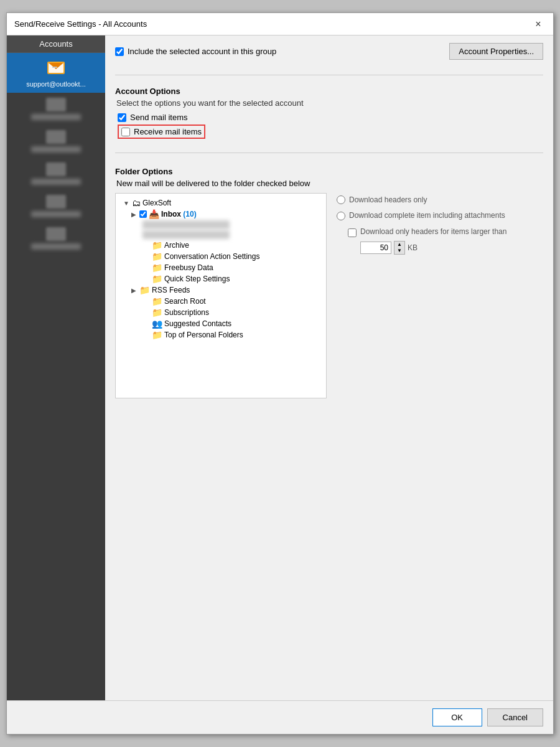 This screenshot has width=560, height=747. I want to click on include-account-checkbox, so click(119, 52).